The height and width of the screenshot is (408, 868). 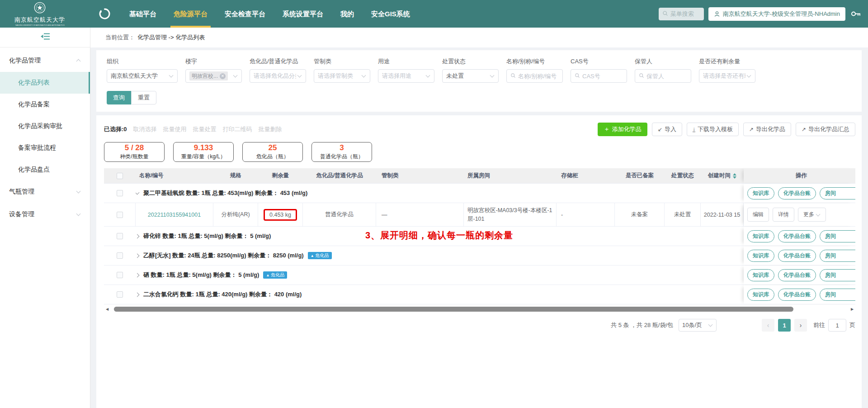 I want to click on menu-search-input, so click(x=686, y=14).